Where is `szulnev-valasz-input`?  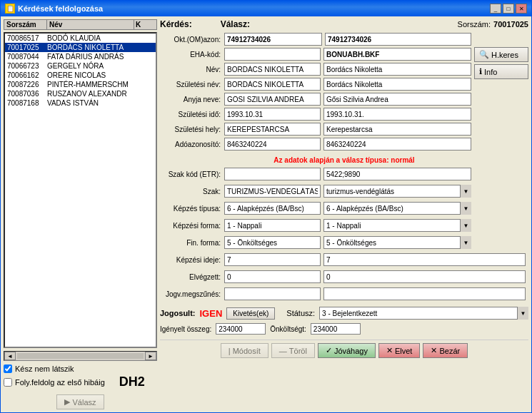 szulnev-valasz-input is located at coordinates (397, 84).